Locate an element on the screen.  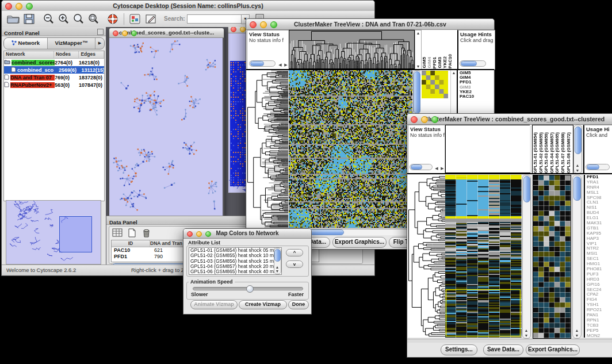
network-table-row: combined_sco2569(6)13112(15) is located at coordinates (54, 70).